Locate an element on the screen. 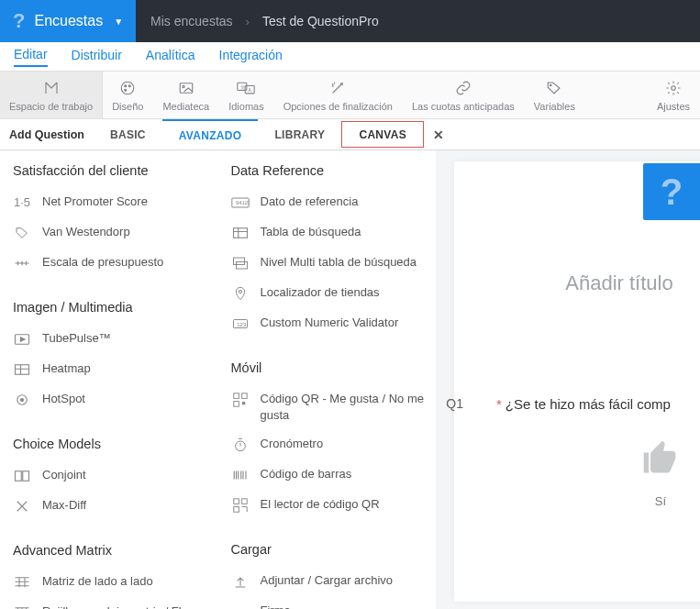 The image size is (700, 609). breadcrumb-sep: › is located at coordinates (248, 22).